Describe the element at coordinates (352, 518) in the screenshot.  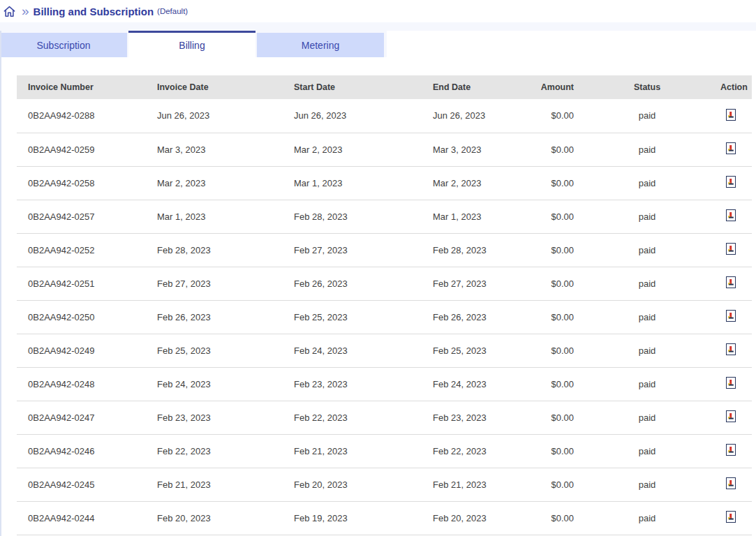
I see `start-date-cell: Feb 19, 2023` at that location.